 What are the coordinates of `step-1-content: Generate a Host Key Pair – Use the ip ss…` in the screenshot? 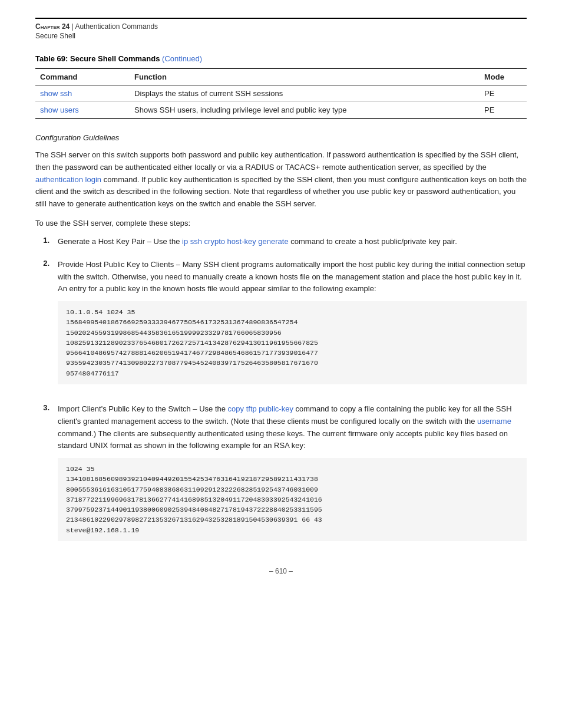 It's located at (292, 242).